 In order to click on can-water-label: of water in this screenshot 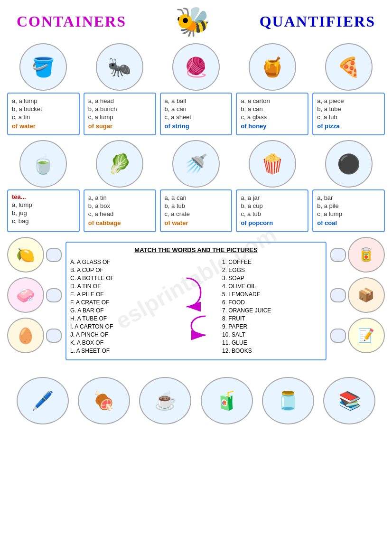, I will do `click(196, 223)`.